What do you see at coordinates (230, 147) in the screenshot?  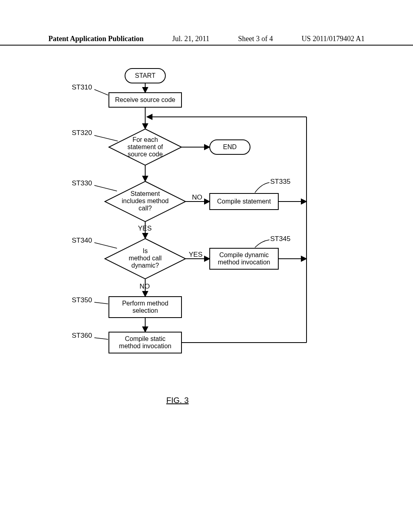 I see `svg-text: END` at bounding box center [230, 147].